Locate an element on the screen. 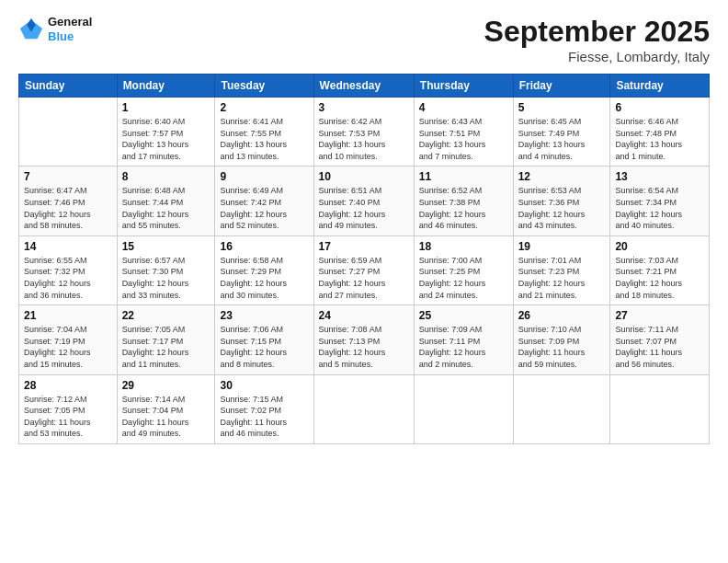  day-number: 19 is located at coordinates (563, 247).